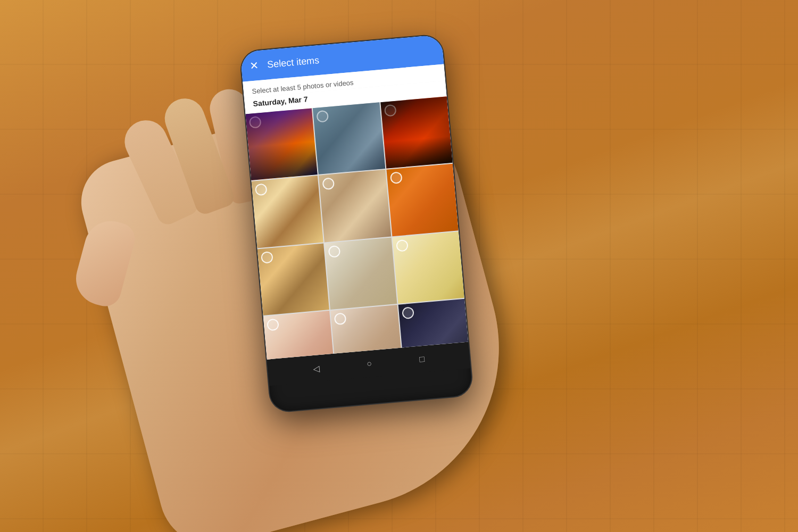 This screenshot has height=532, width=798. What do you see at coordinates (356, 228) in the screenshot?
I see `photo-grid` at bounding box center [356, 228].